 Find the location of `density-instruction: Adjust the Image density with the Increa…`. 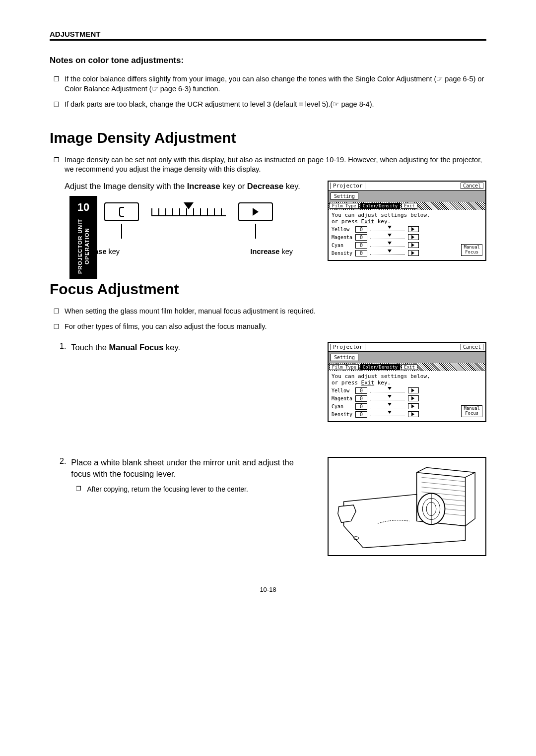

density-instruction: Adjust the Image density with the Increa… is located at coordinates (181, 187).